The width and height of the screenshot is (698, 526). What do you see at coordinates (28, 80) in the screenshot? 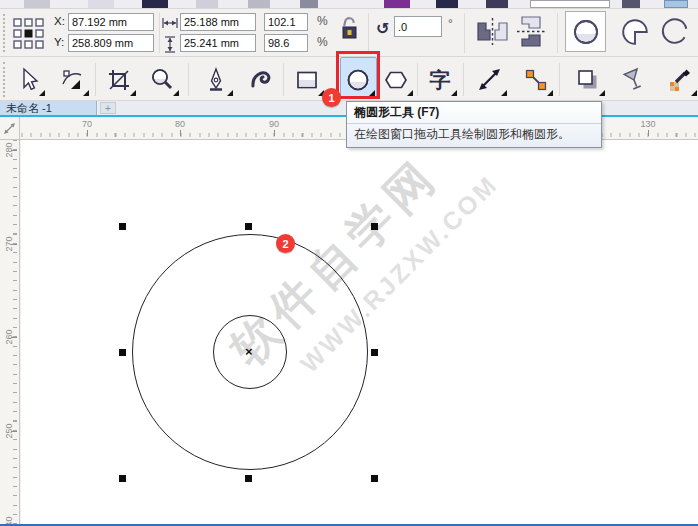
I see `tool-pick` at bounding box center [28, 80].